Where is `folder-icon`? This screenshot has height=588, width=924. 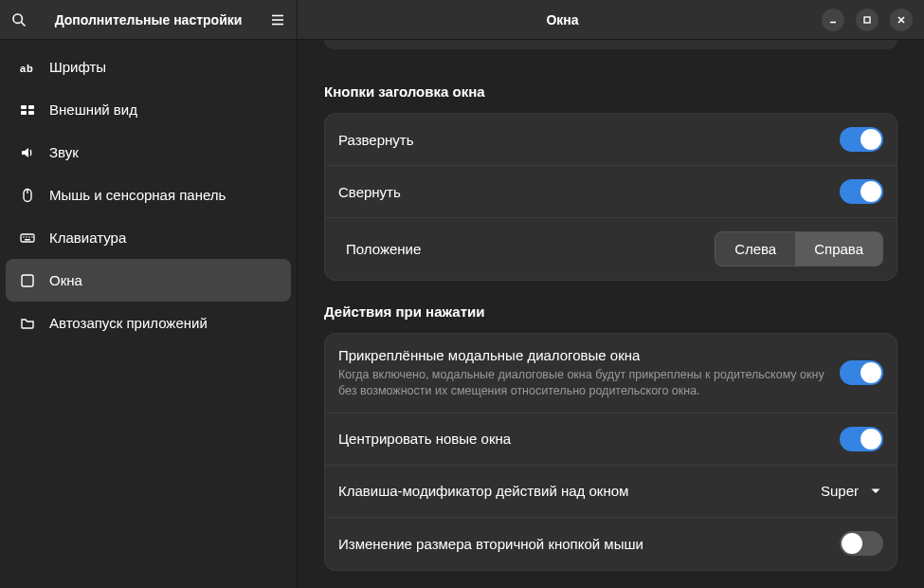 folder-icon is located at coordinates (27, 323).